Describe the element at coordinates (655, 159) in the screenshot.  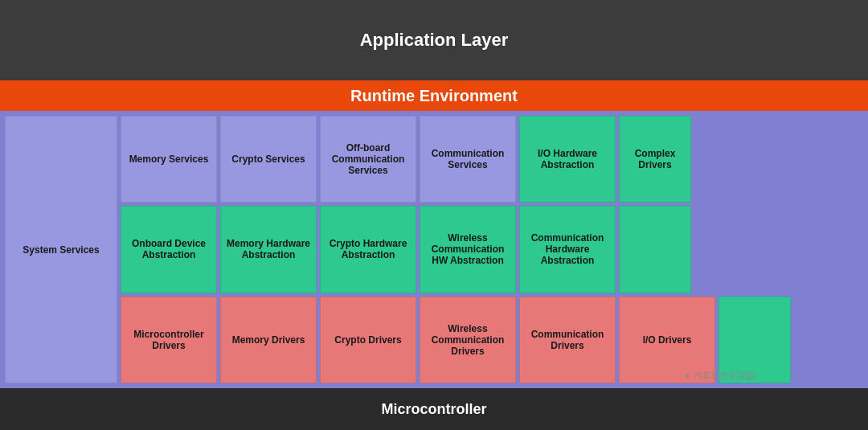
I see `complex-drivers-cell: Complex Drivers` at that location.